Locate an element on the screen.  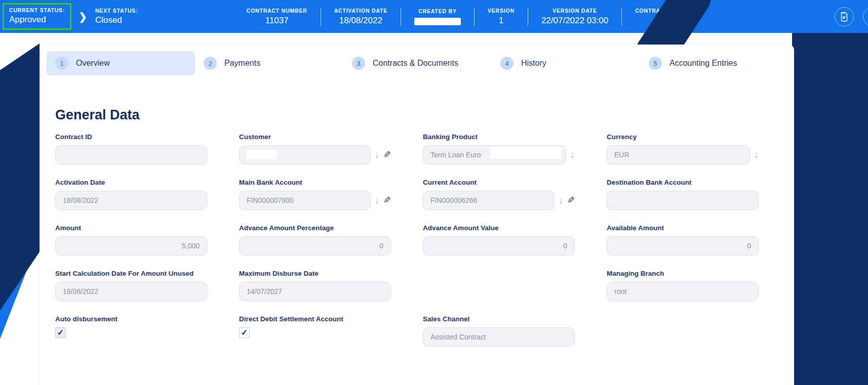
stat-activation-date: ACTIVATION DATE 18/08/2022 is located at coordinates (361, 17).